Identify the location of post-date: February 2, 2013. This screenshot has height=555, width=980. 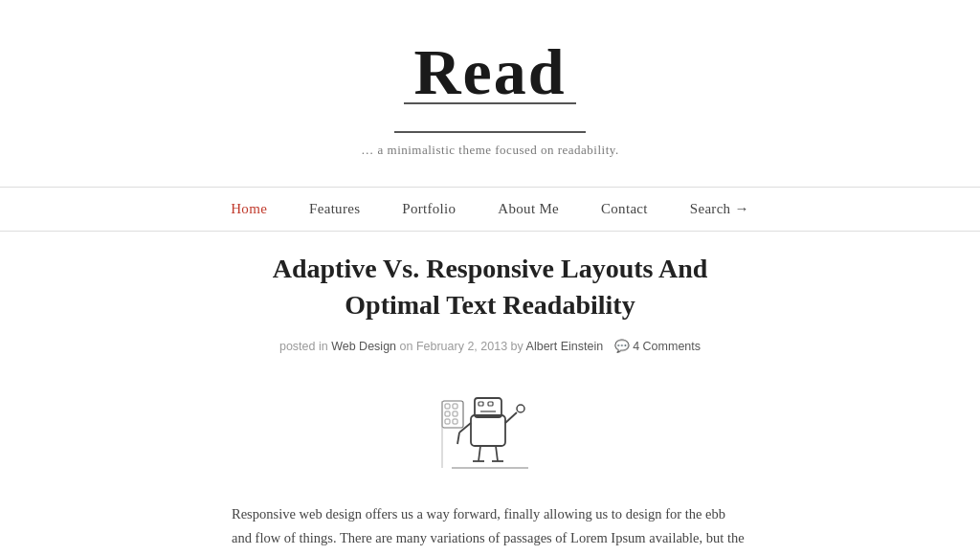
(461, 346).